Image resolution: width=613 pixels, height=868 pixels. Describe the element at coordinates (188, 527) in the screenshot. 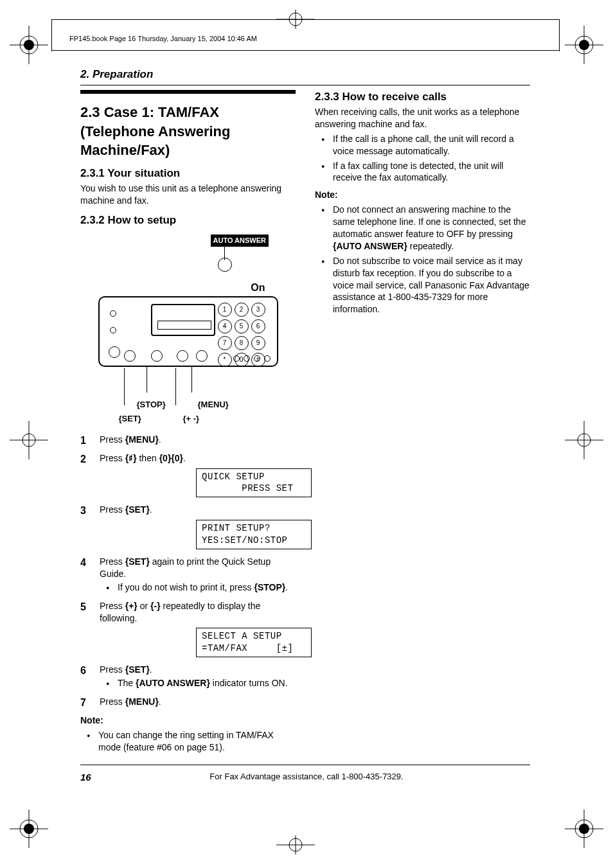

I see `step-item: Press SET.PRINT SETUP? YES:SET/NO:STOP` at that location.